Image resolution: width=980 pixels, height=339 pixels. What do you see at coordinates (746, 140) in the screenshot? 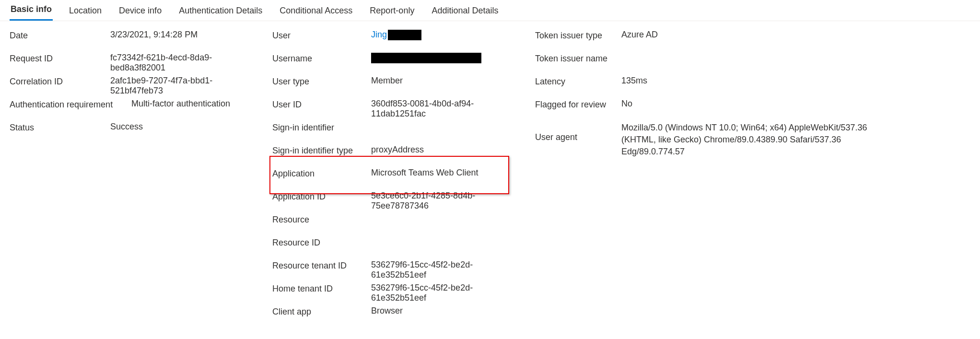
I see `user-agent-value: Mozilla/5.0 (Windows NT 10.0; Win64; x64…` at bounding box center [746, 140].